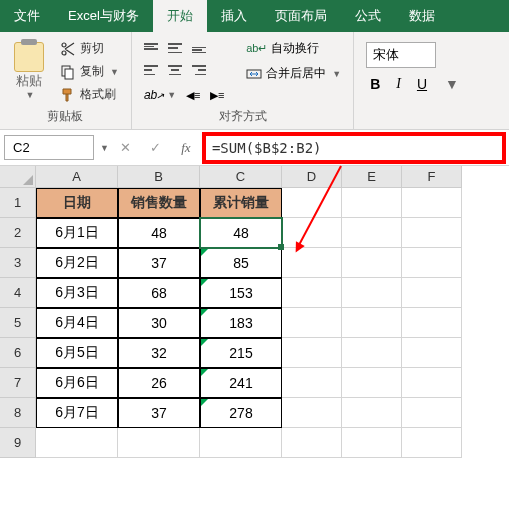 This screenshot has height=521, width=509. I want to click on align-center-button, so click(175, 70).